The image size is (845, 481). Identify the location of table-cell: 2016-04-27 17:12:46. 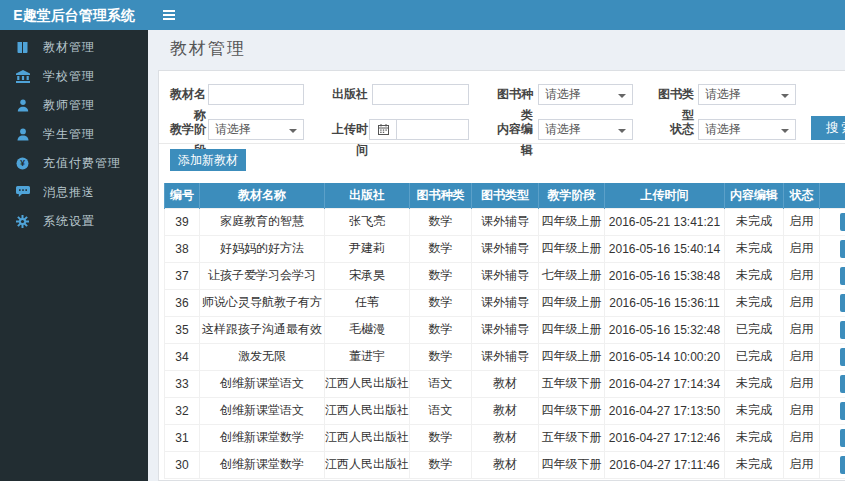
(665, 438).